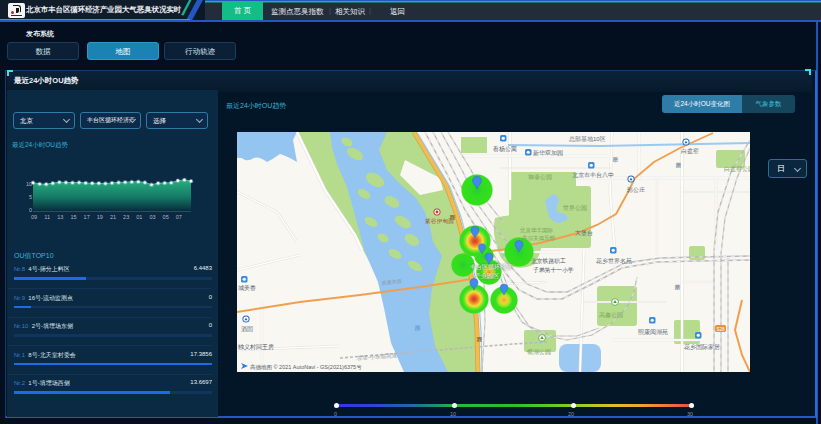 This screenshot has width=821, height=424. Describe the element at coordinates (487, 276) in the screenshot. I see `svg-text: 产业园区` at that location.